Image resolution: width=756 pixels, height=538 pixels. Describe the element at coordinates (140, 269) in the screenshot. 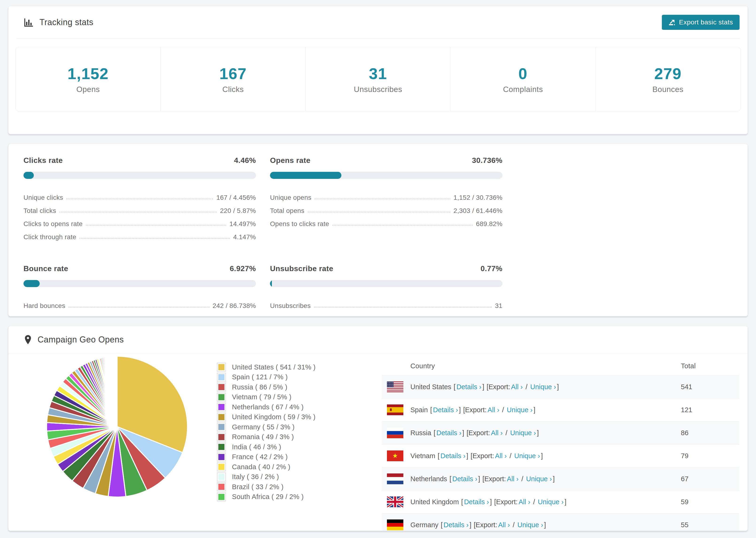

I see `rate-head: Bounce rate 6.927%` at that location.